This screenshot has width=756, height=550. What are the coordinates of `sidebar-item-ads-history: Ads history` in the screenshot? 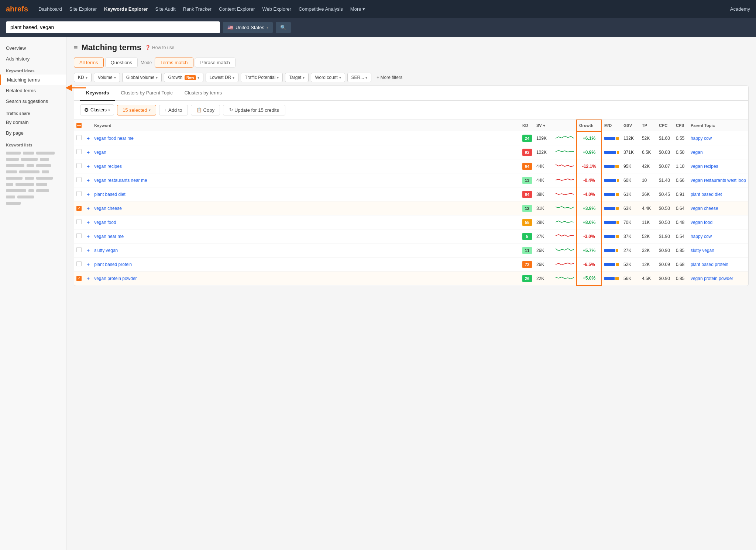 It's located at (33, 59).